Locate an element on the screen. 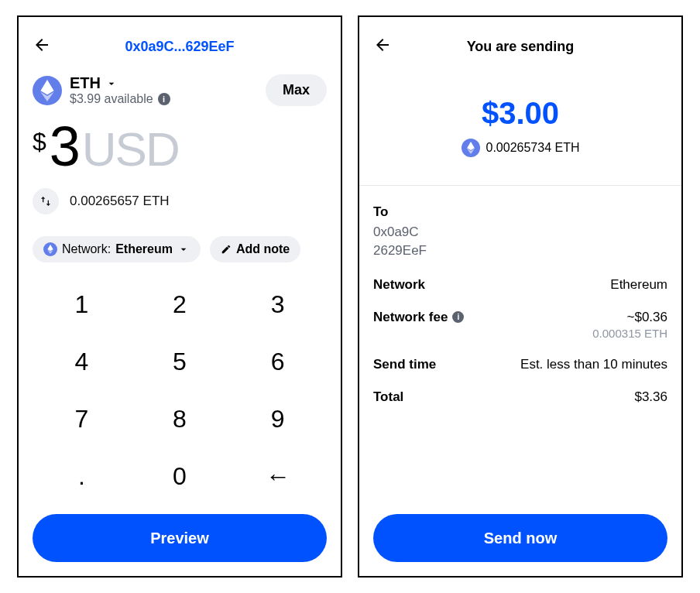 The image size is (700, 593). fee-label: Network fee is located at coordinates (410, 317).